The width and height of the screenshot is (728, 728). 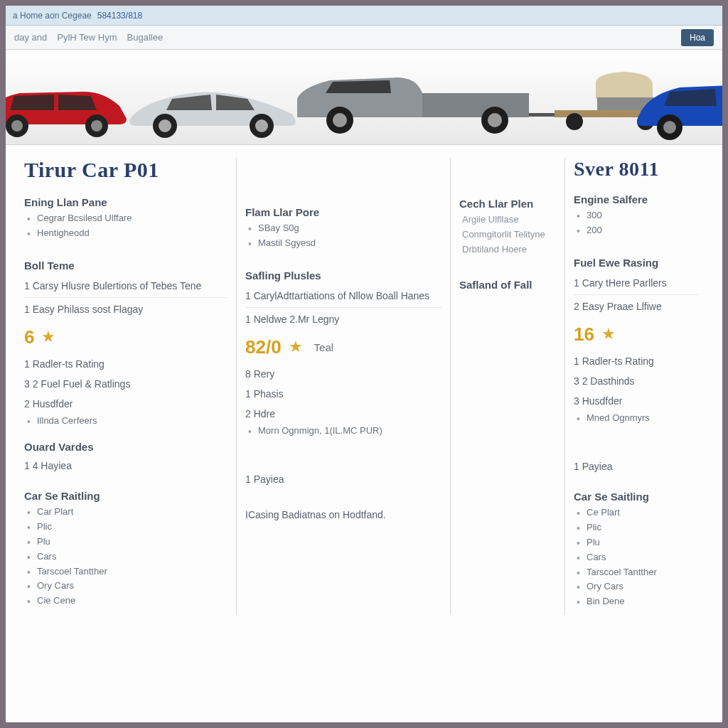 What do you see at coordinates (126, 286) in the screenshot?
I see `col1-line-1: 1 Carsy Hlusre Bulertions of Tebes Tene` at bounding box center [126, 286].